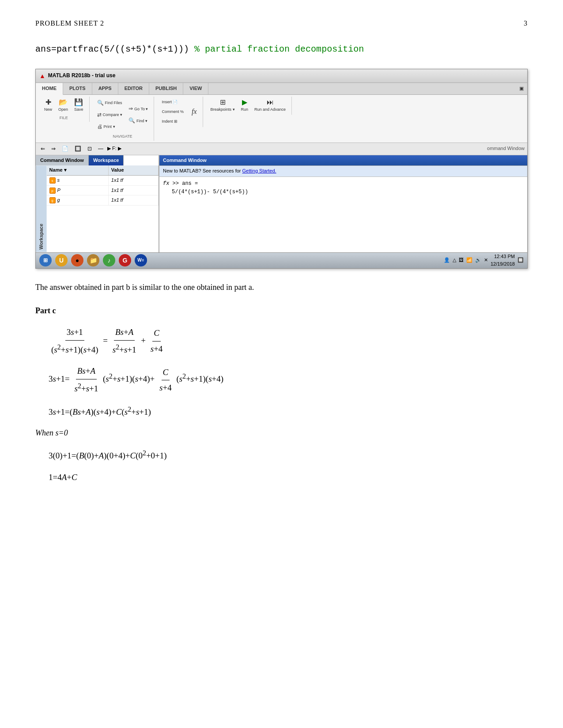 Image resolution: width=563 pixels, height=728 pixels. Describe the element at coordinates (288, 455) in the screenshot. I see `equation-4: 3(0)+1=(B(0)+A)(0+4)+C(02+0+1)` at that location.